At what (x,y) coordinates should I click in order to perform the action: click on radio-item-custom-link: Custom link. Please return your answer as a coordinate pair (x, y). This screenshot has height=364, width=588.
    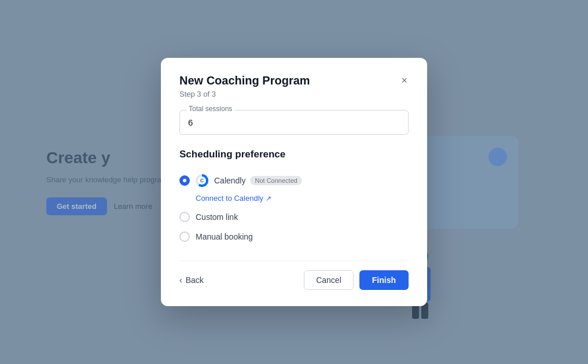
    Looking at the image, I should click on (294, 217).